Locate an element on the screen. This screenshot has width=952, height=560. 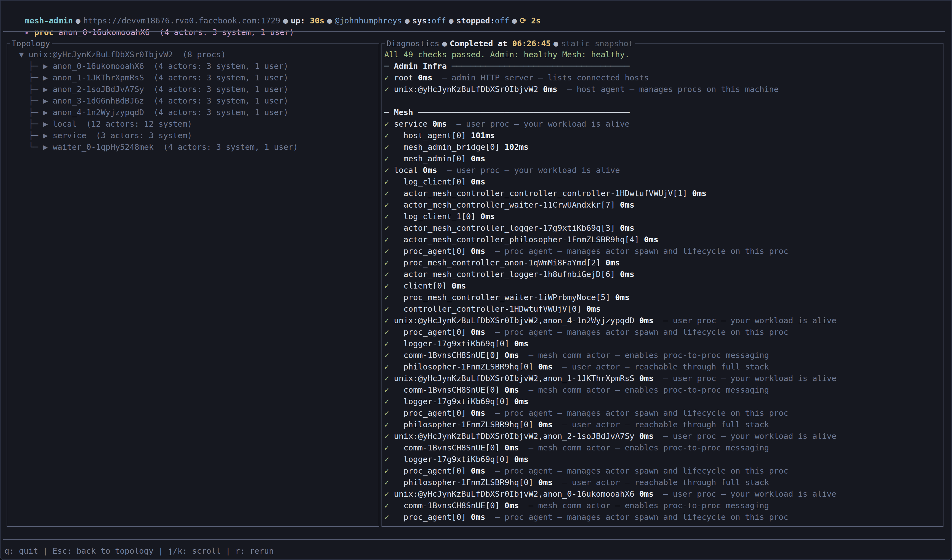
check-description: – proc agent – manages actor spawn and l… is located at coordinates (637, 332).